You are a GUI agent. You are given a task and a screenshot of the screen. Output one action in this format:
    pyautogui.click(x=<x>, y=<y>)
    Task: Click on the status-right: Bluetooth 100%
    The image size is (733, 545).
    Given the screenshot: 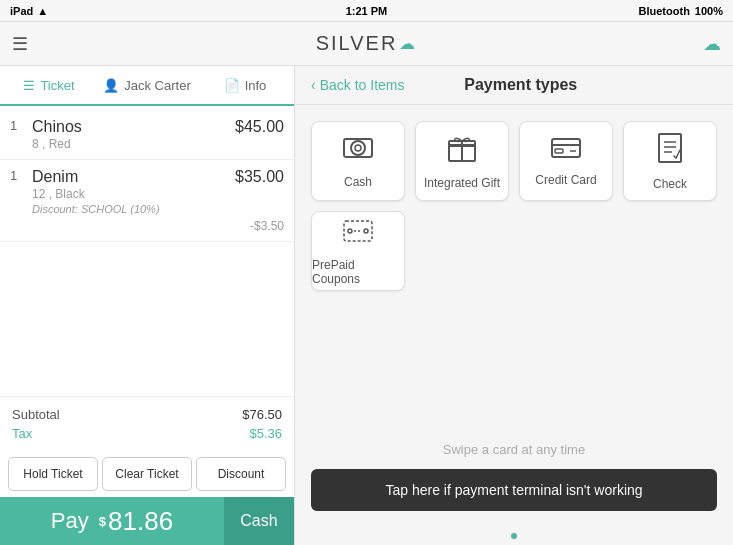 What is the action you would take?
    pyautogui.click(x=681, y=11)
    